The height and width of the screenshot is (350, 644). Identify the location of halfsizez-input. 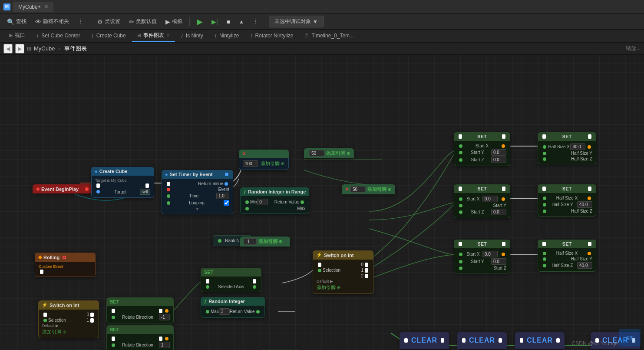
(585, 265).